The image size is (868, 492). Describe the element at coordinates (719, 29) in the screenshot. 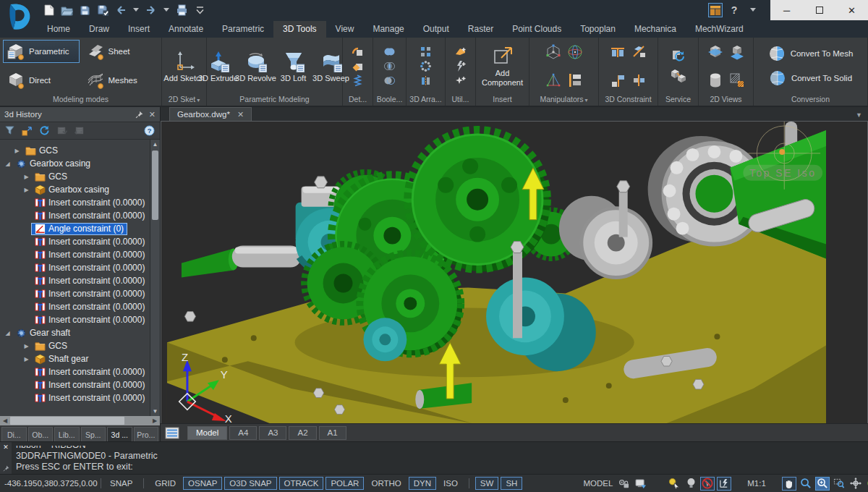

I see `tab-mechwizard: MechWizard` at that location.